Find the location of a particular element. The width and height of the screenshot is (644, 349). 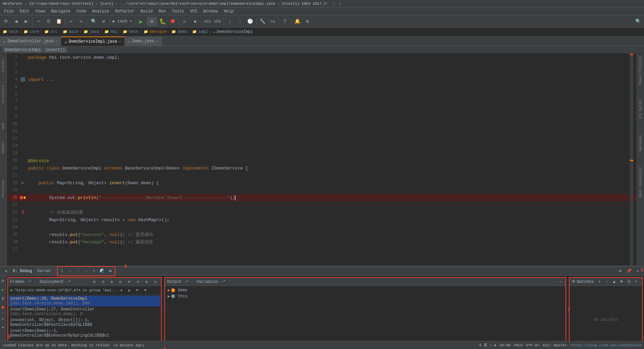

debug-btn-frames: ⊞ is located at coordinates (110, 271).